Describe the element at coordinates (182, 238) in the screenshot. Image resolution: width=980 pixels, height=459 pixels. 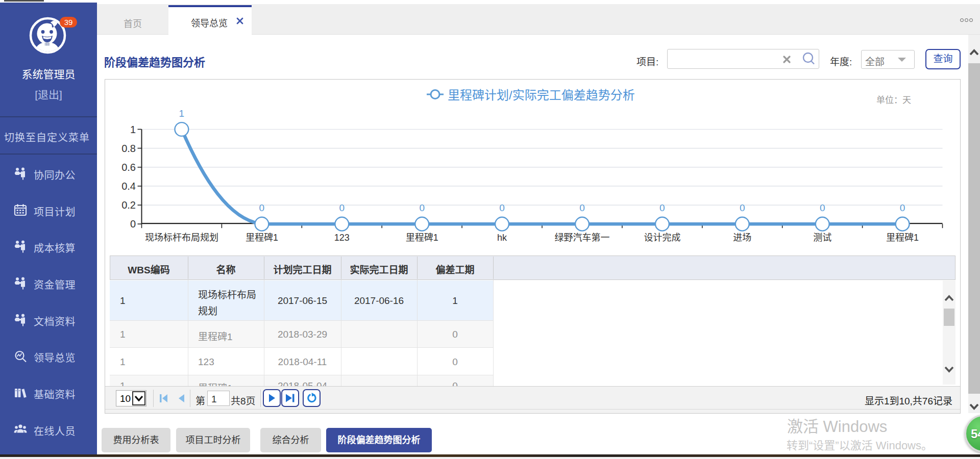
I see `svg-text: 现场标杆布局规划` at that location.